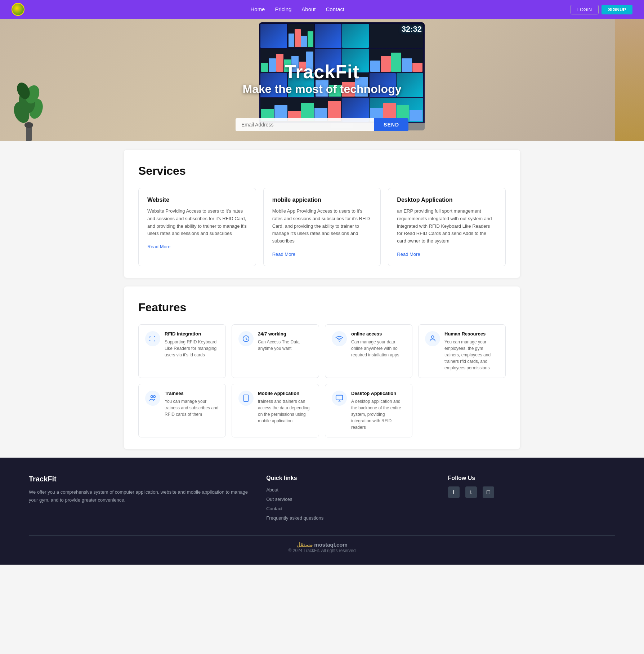 The image size is (644, 654). Describe the element at coordinates (283, 9) in the screenshot. I see `nav-pricing: Pricing` at that location.